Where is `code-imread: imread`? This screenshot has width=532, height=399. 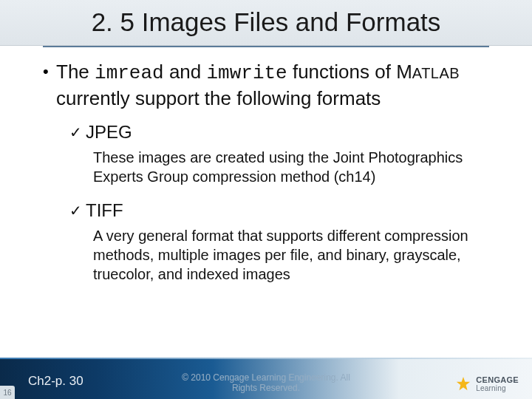 code-imread: imread is located at coordinates (129, 73).